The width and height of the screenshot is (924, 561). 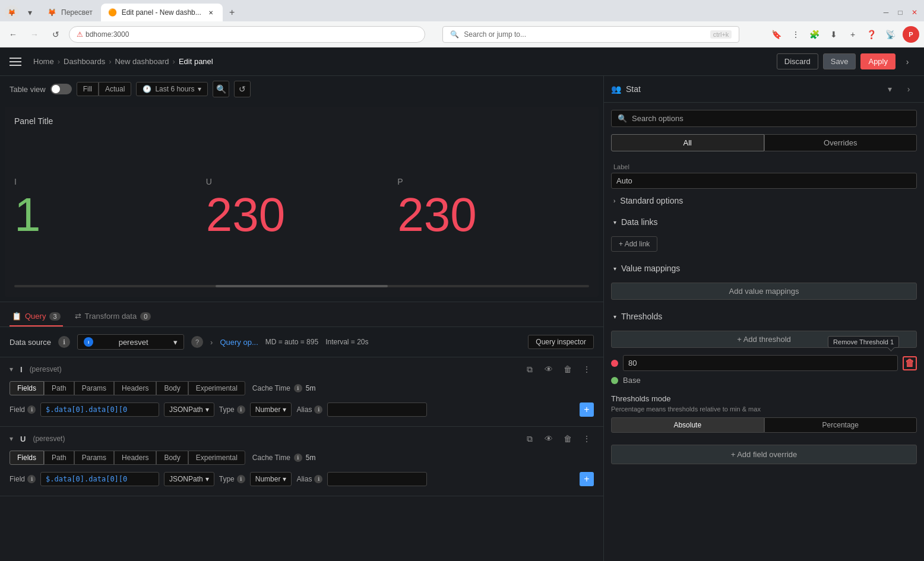 I want to click on field-info-I: ℹ, so click(x=31, y=410).